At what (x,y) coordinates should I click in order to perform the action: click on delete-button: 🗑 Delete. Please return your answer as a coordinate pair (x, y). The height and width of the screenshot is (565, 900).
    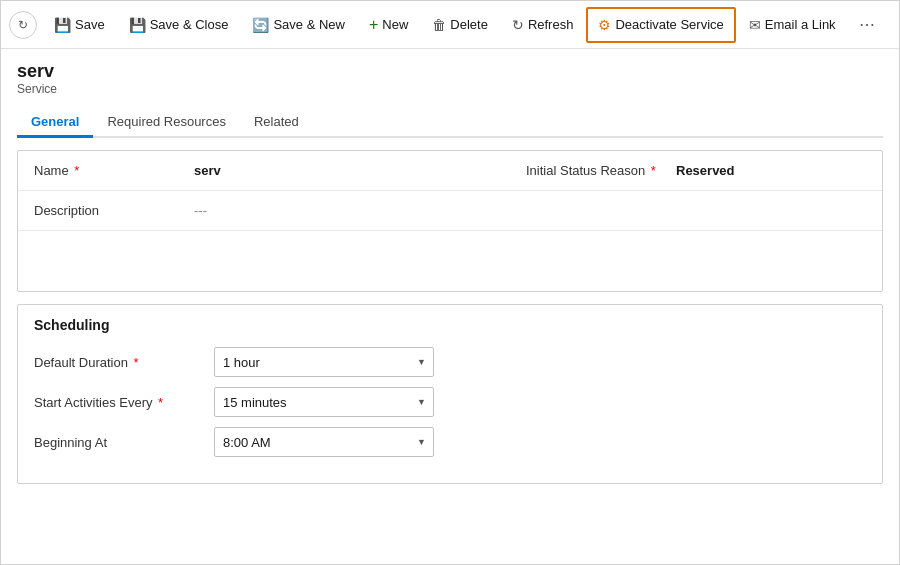
    Looking at the image, I should click on (460, 25).